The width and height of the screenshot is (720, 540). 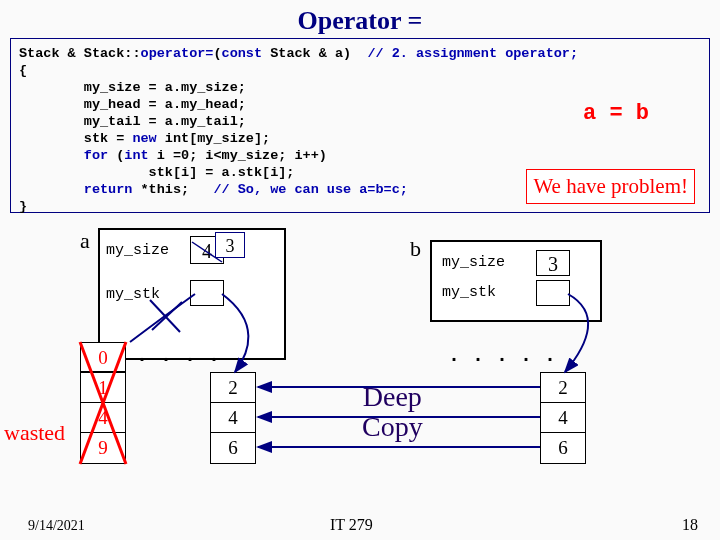 What do you see at coordinates (502, 356) in the screenshot?
I see `dots-b: . . . . .` at bounding box center [502, 356].